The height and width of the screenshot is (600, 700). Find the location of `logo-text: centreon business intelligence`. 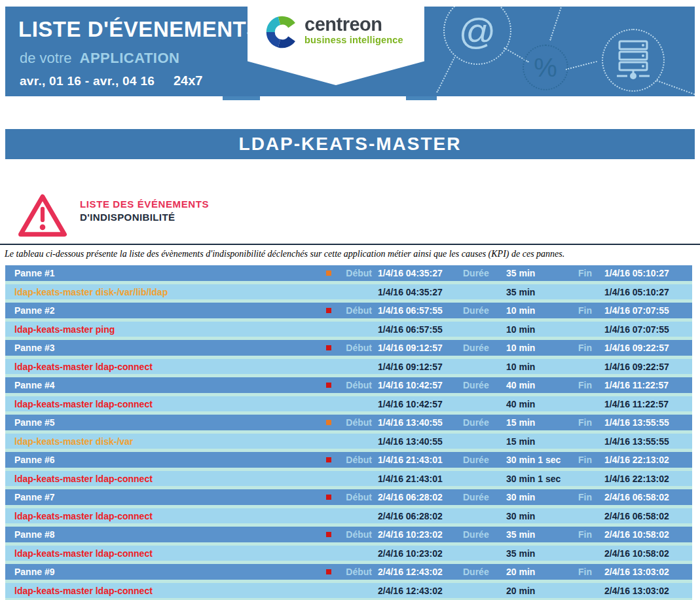

logo-text: centreon business intelligence is located at coordinates (354, 30).